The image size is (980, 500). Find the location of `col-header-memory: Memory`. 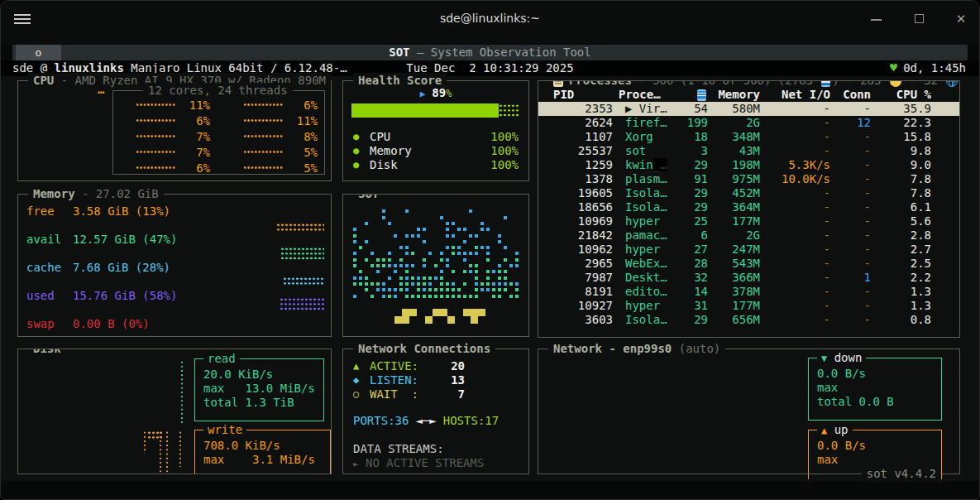

col-header-memory: Memory is located at coordinates (734, 94).